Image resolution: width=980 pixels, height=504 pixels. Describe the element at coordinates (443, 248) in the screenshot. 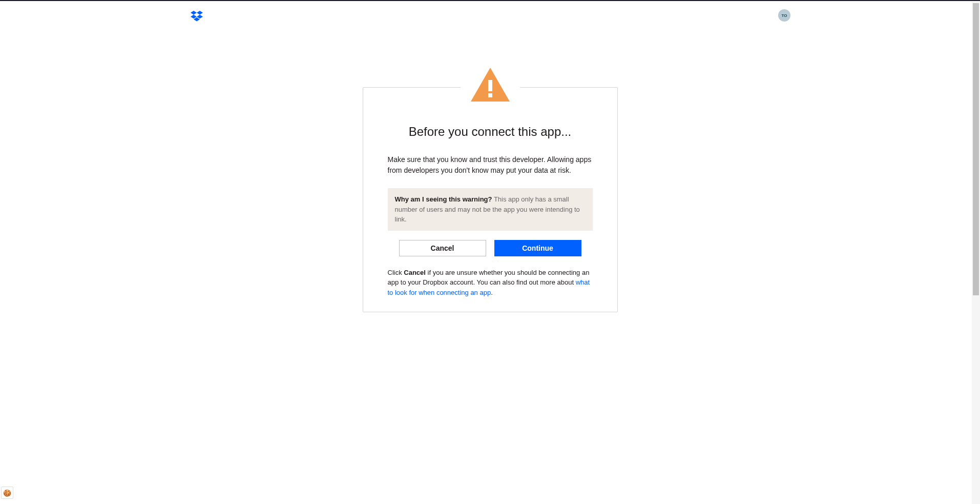

I see `cancel-button: Cancel` at that location.